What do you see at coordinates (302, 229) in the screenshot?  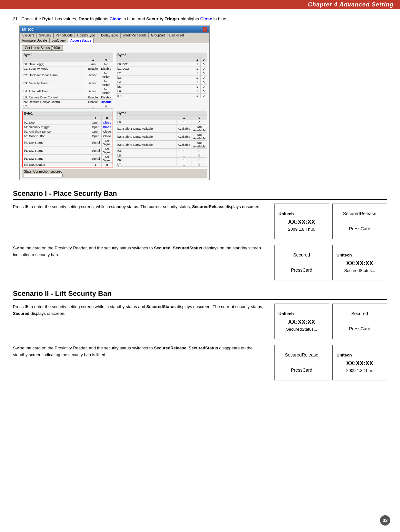 I see `screen-date: 2009.1.8 Thur.` at bounding box center [302, 229].